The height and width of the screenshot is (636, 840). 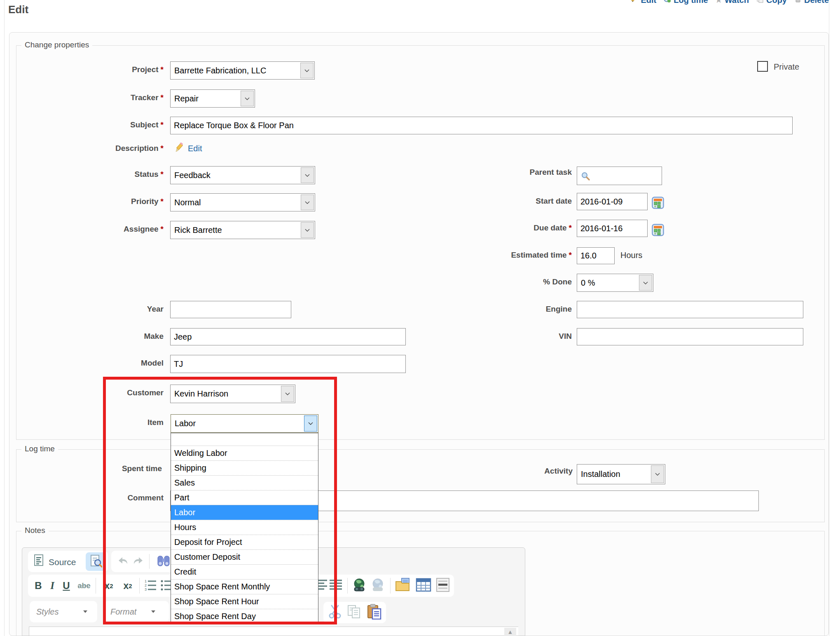 What do you see at coordinates (39, 561) in the screenshot?
I see `source-button` at bounding box center [39, 561].